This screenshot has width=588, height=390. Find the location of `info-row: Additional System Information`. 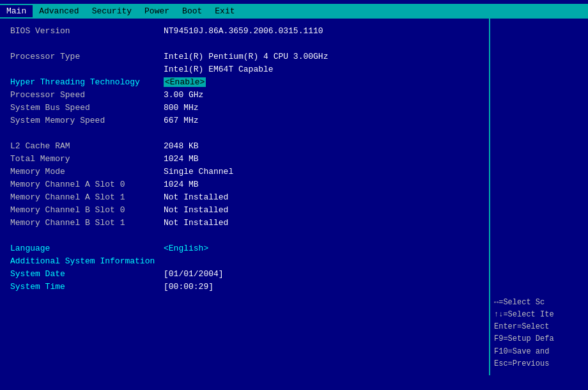

info-row: Additional System Information is located at coordinates (244, 262).